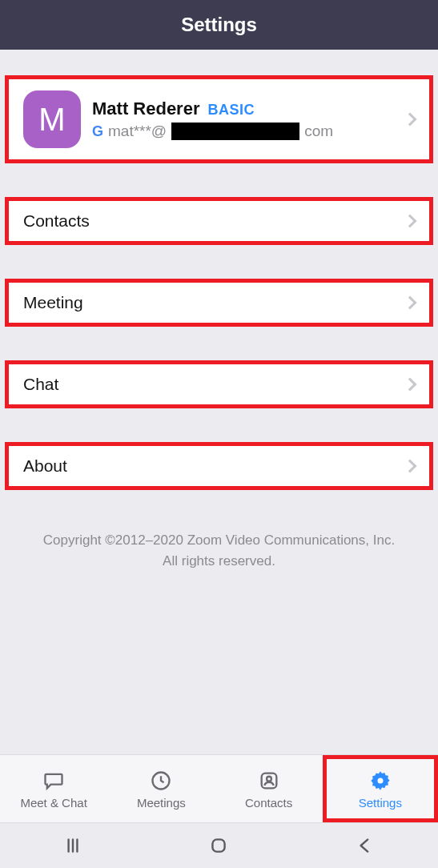  Describe the element at coordinates (98, 131) in the screenshot. I see `google-icon: G` at that location.